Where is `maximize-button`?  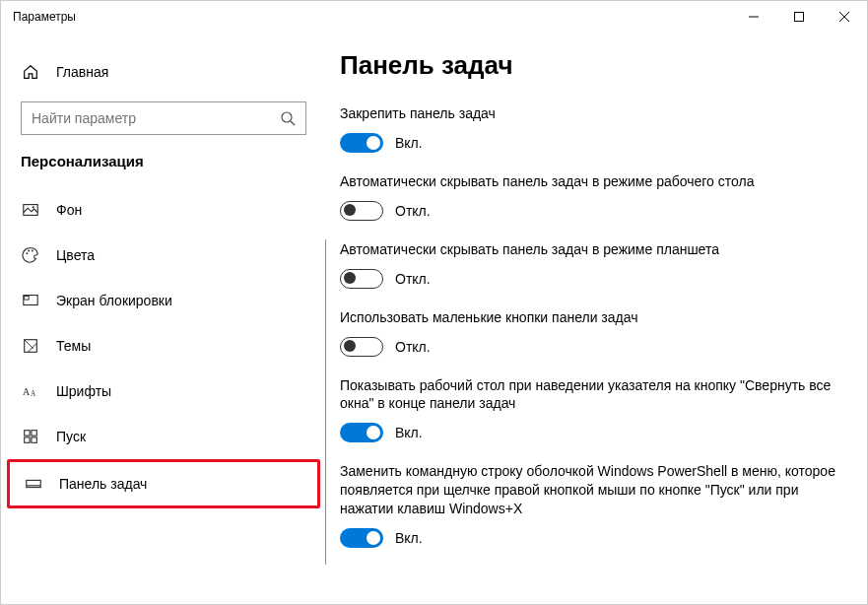 maximize-button is located at coordinates (799, 17).